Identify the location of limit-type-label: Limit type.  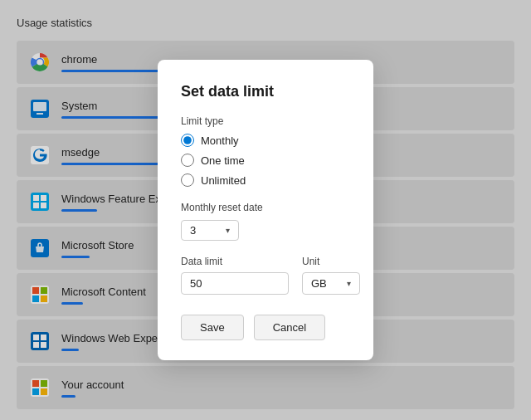
(266, 121).